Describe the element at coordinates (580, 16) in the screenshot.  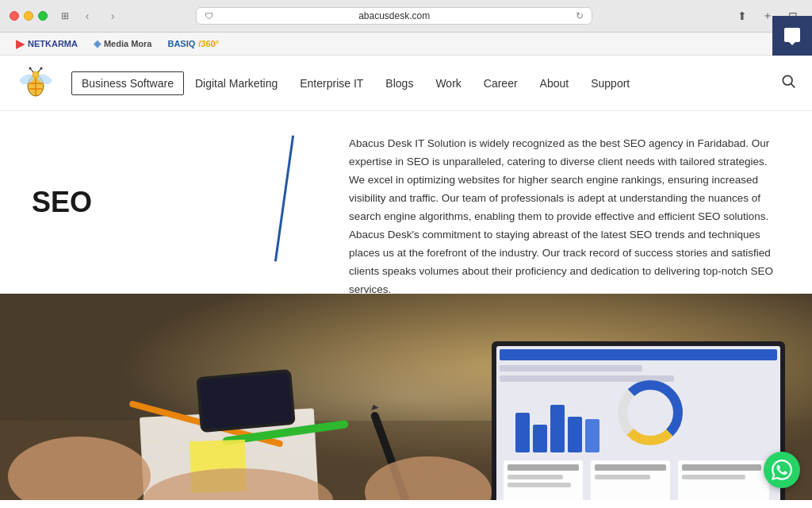
I see `refresh-icon: ↻` at that location.